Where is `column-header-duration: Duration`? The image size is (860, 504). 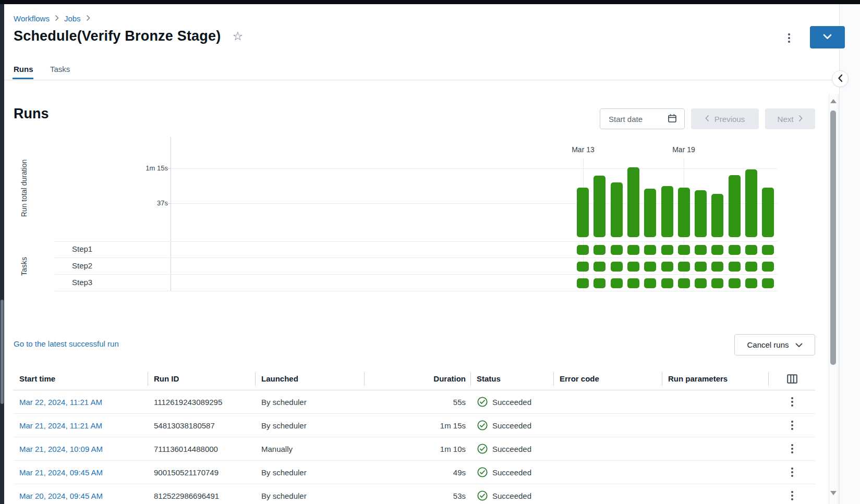
column-header-duration: Duration is located at coordinates (418, 378).